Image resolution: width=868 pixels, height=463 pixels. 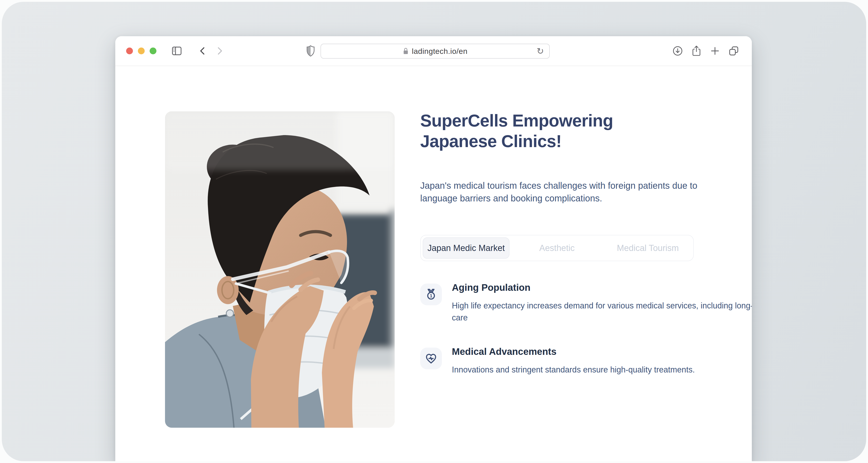 I want to click on hero-description: Japan's medical tourism faces challenges…, so click(x=563, y=192).